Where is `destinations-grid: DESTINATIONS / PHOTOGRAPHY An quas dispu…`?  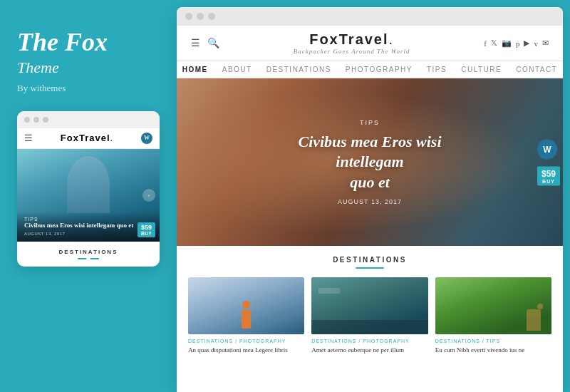 destinations-grid: DESTINATIONS / PHOTOGRAPHY An quas dispu… is located at coordinates (370, 316).